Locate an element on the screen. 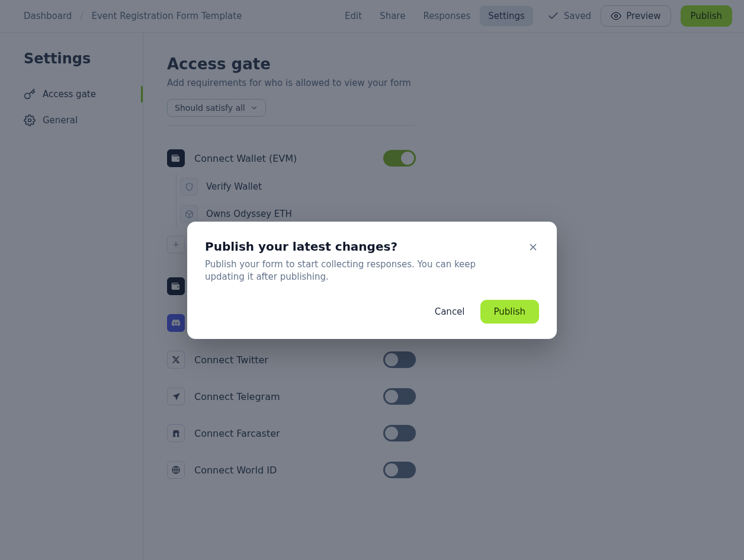 This screenshot has width=744, height=560. confirm-publish-button: Publish is located at coordinates (509, 312).